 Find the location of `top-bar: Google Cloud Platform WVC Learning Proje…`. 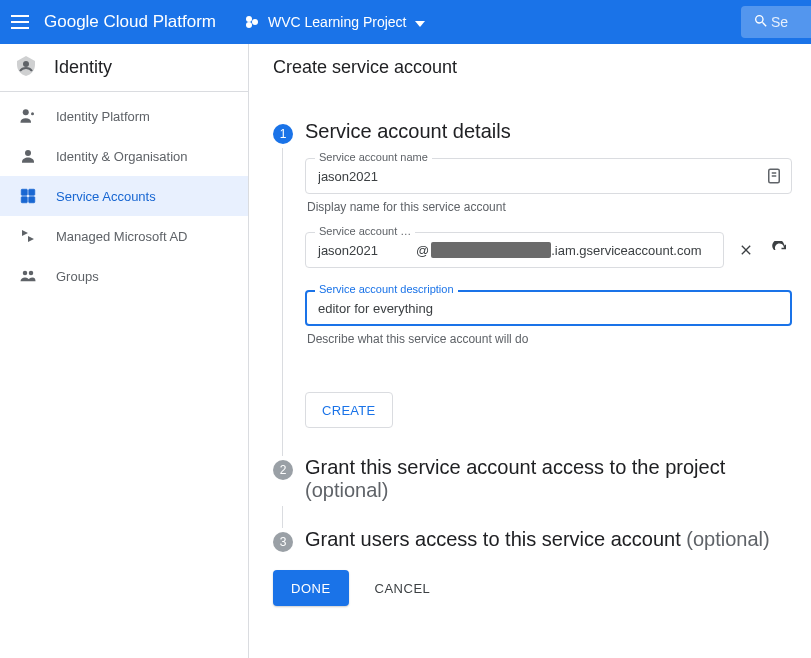

top-bar: Google Cloud Platform WVC Learning Proje… is located at coordinates (406, 22).